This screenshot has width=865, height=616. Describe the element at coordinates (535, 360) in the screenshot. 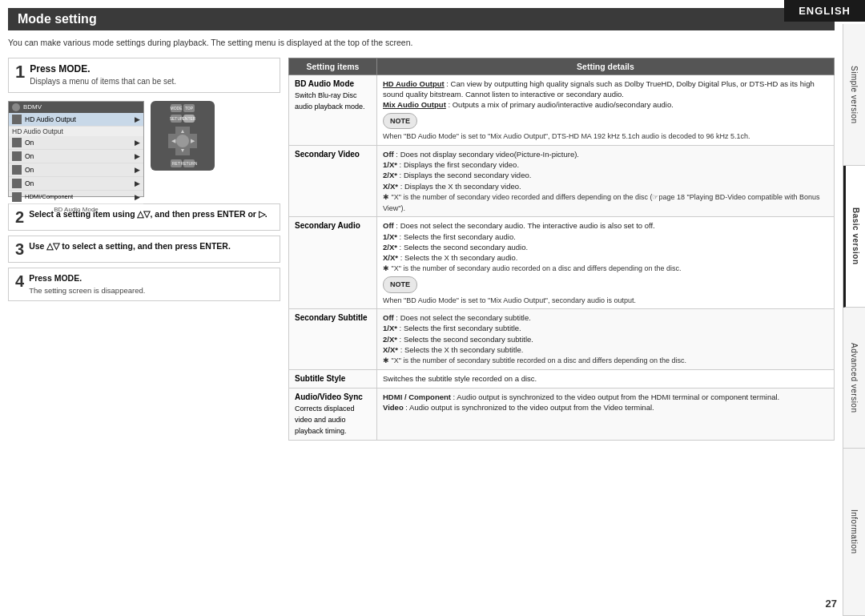

I see `asterisk-subtitle: ✱ "X" is the number of secondary subtitl…` at that location.